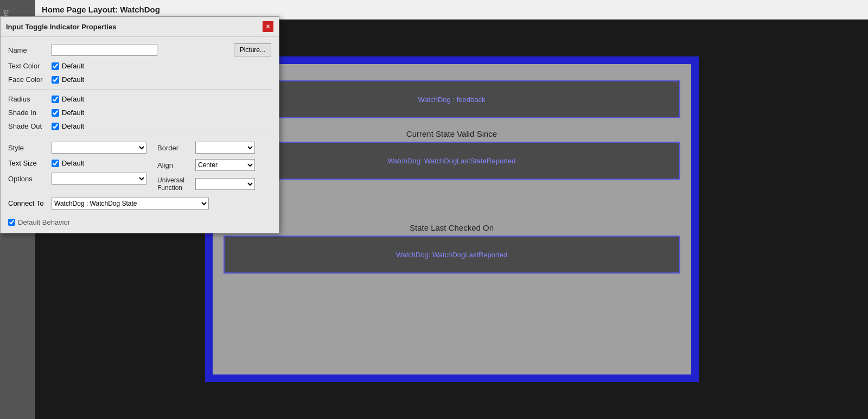  I want to click on col-right: Border Align Center Left Right, so click(214, 169).